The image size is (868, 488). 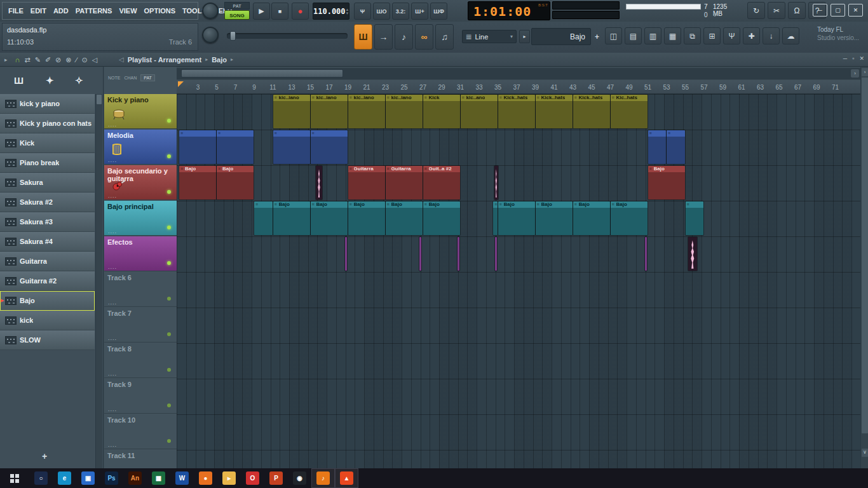 I want to click on menu-view: VIEW, so click(x=128, y=11).